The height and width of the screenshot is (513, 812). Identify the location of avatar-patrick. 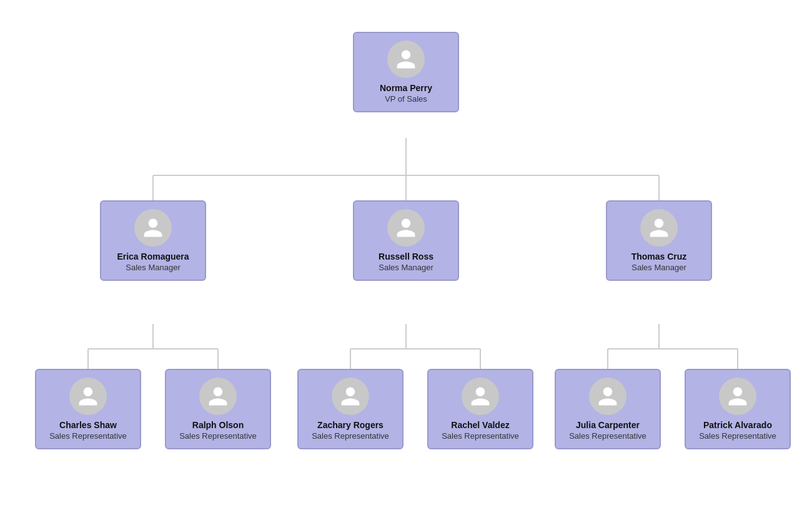
(738, 396).